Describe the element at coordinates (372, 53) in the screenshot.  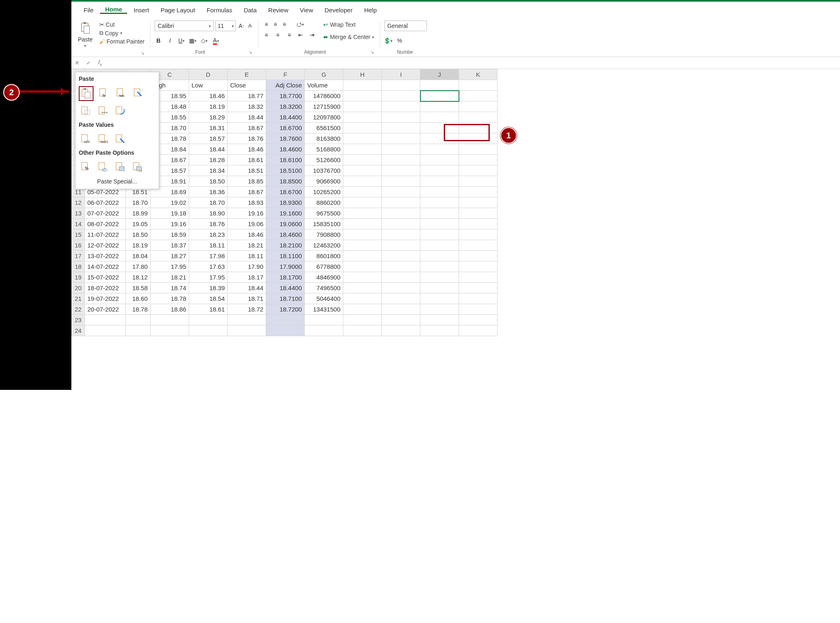
I see `alignment-launcher: ↘` at that location.